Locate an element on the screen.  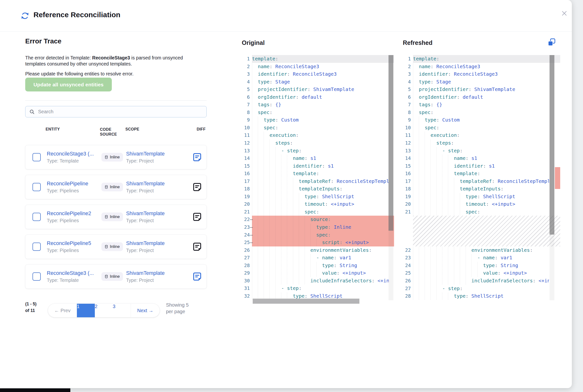
original-horizontal-scrollbar-thumb is located at coordinates (306, 301).